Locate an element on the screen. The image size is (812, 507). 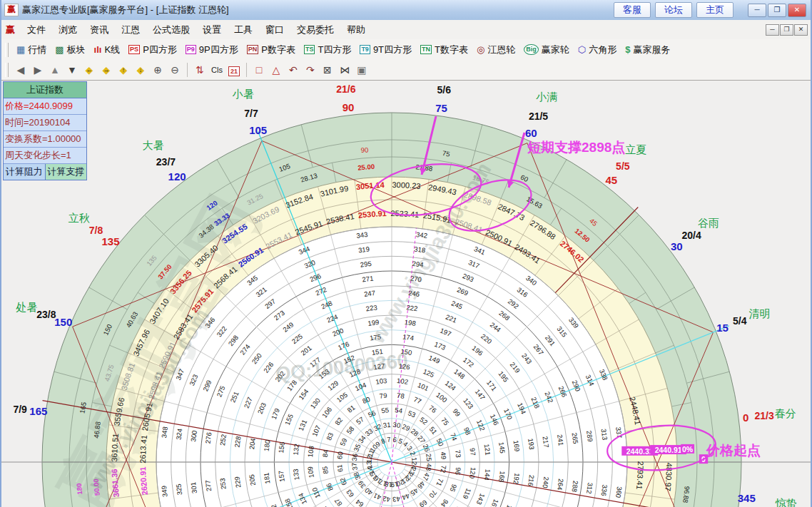
menu-item-浏览: 浏览 is located at coordinates (68, 30).